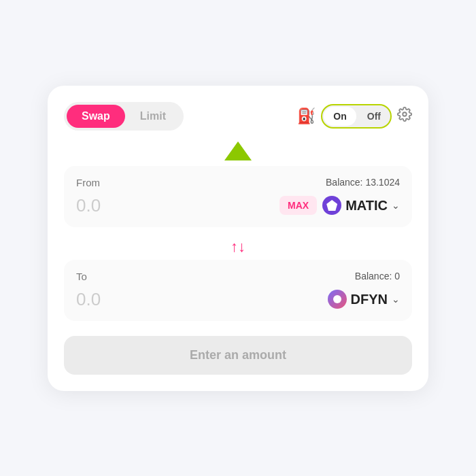 This screenshot has width=476, height=476. Describe the element at coordinates (374, 116) in the screenshot. I see `off-button: Off` at that location.